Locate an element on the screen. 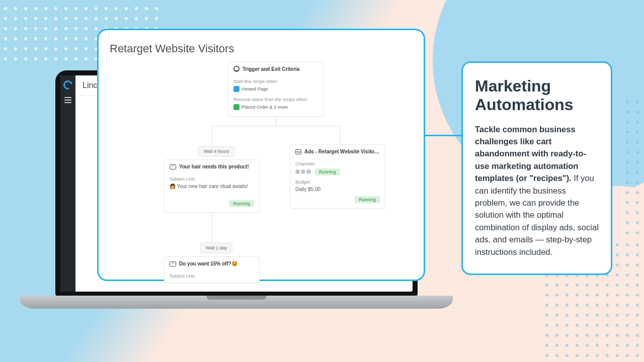 Image resolution: width=644 pixels, height=362 pixels. channel-icons is located at coordinates (304, 172).